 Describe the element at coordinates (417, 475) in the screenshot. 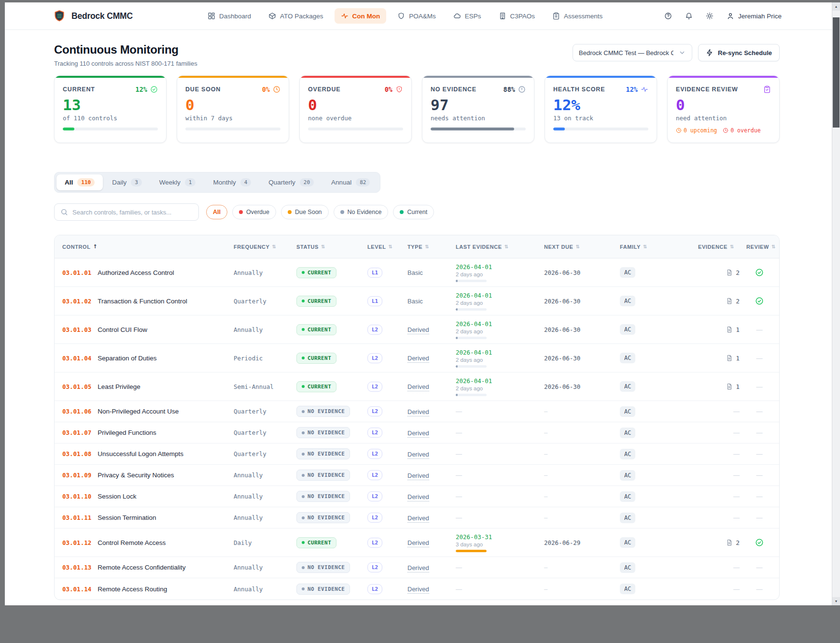

I see `table-row: 03.01.09Privacy & Security NoticesAnnual…` at that location.